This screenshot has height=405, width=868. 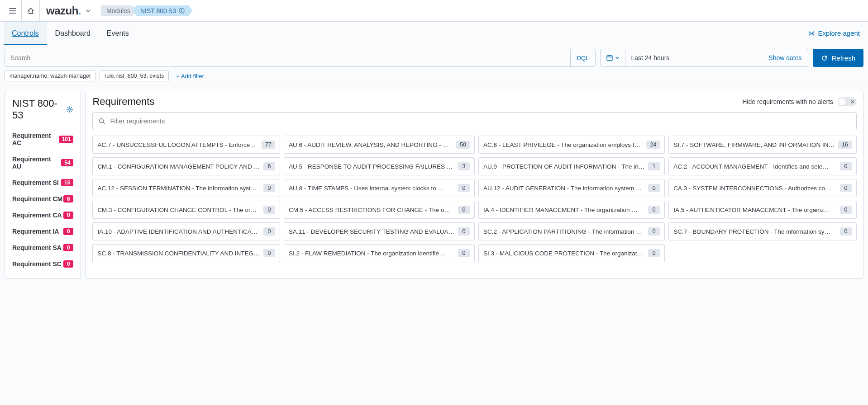 What do you see at coordinates (186, 166) in the screenshot?
I see `requirement-card: CM.1 - CONFIGURATION MANAGEMENT POLICY A…` at bounding box center [186, 166].